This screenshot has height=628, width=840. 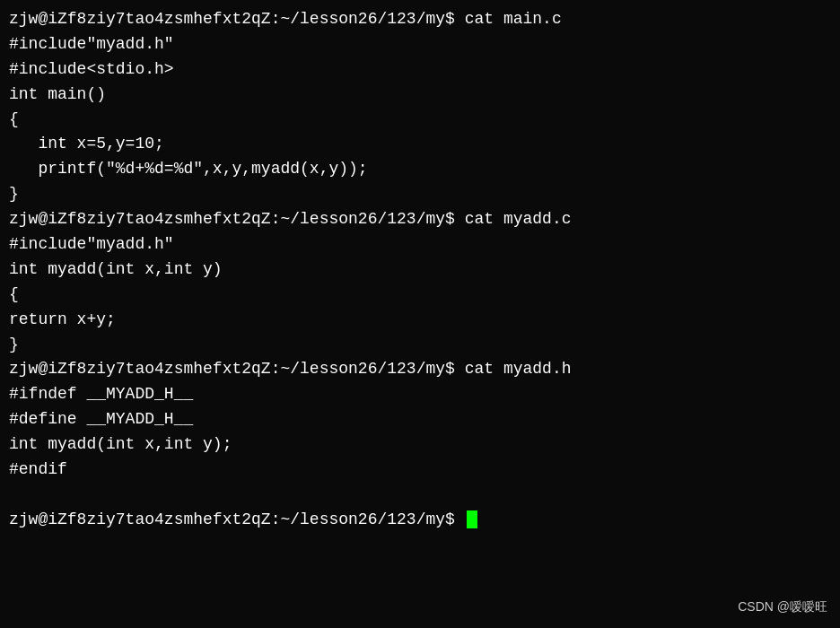 What do you see at coordinates (420, 170) in the screenshot?
I see `terminal-line: printf("%d+%d=%d",x,y,myadd(x,y));` at bounding box center [420, 170].